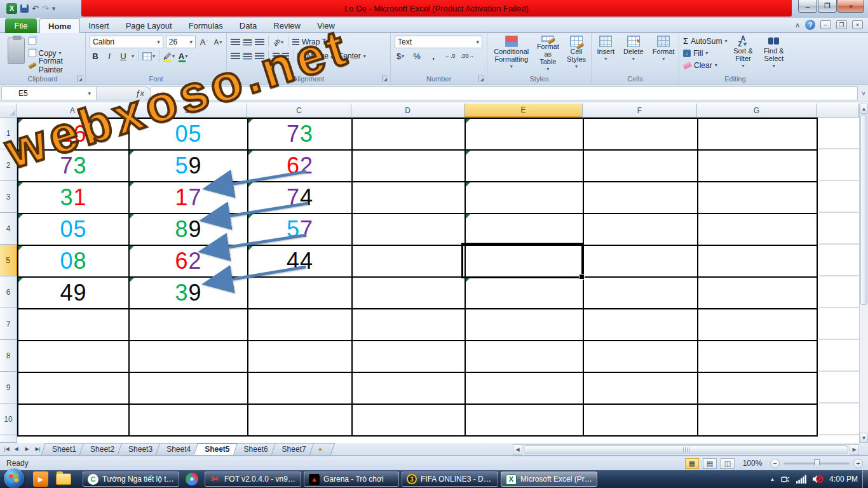 Image resolution: width=868 pixels, height=488 pixels. What do you see at coordinates (322, 449) in the screenshot?
I see `insert-worksheet-tab: ✦` at bounding box center [322, 449].